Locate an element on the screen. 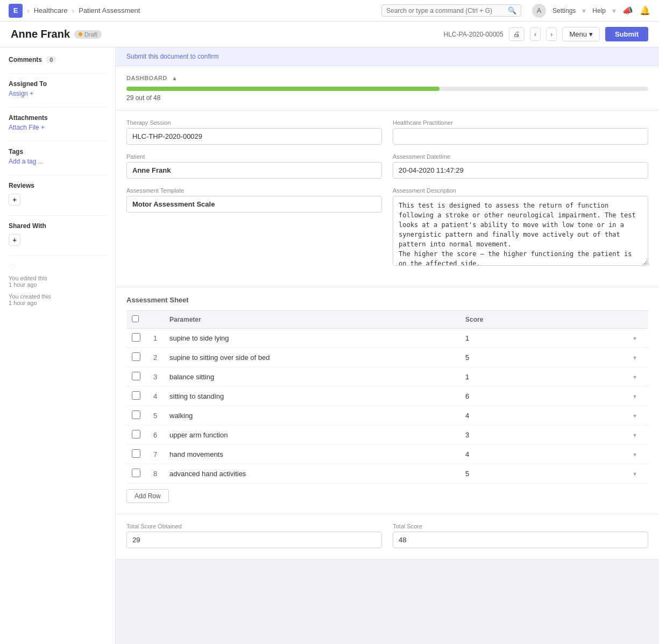 Image resolution: width=659 pixels, height=644 pixels. sidebar-assigned-to: Assigned To Assign + is located at coordinates (58, 89).